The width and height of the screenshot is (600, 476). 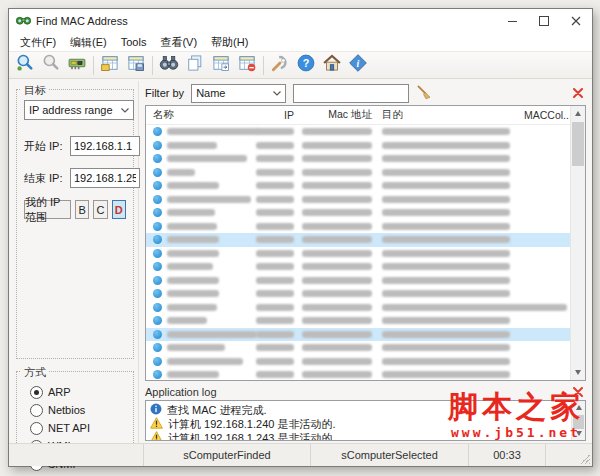 What do you see at coordinates (24, 21) in the screenshot?
I see `app-icon` at bounding box center [24, 21].